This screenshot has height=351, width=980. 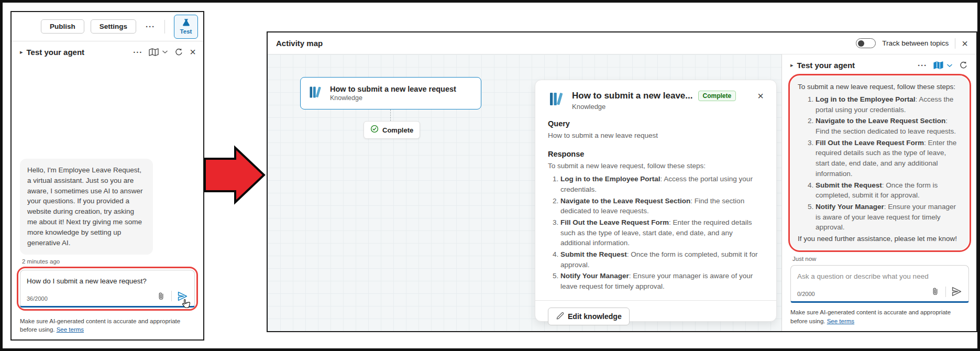 What do you see at coordinates (595, 276) in the screenshot?
I see `step-lead: Notify Your Manager` at bounding box center [595, 276].